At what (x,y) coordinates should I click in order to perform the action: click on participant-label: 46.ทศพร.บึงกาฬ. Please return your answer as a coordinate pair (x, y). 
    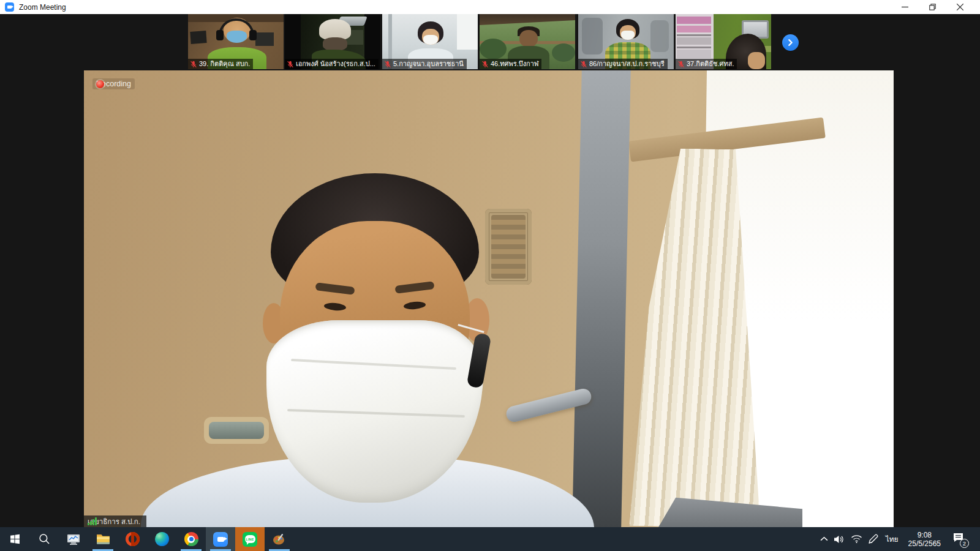
    Looking at the image, I should click on (511, 64).